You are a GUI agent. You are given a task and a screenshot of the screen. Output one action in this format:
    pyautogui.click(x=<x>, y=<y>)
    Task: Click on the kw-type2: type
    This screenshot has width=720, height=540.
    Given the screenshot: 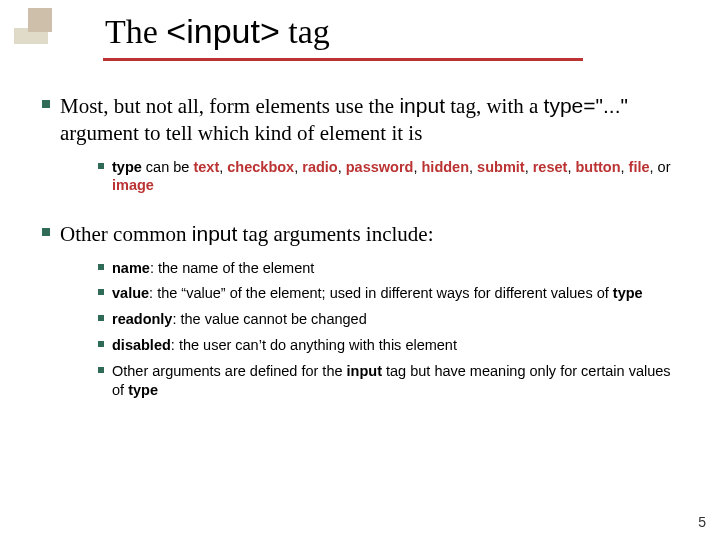 What is the action you would take?
    pyautogui.click(x=628, y=293)
    